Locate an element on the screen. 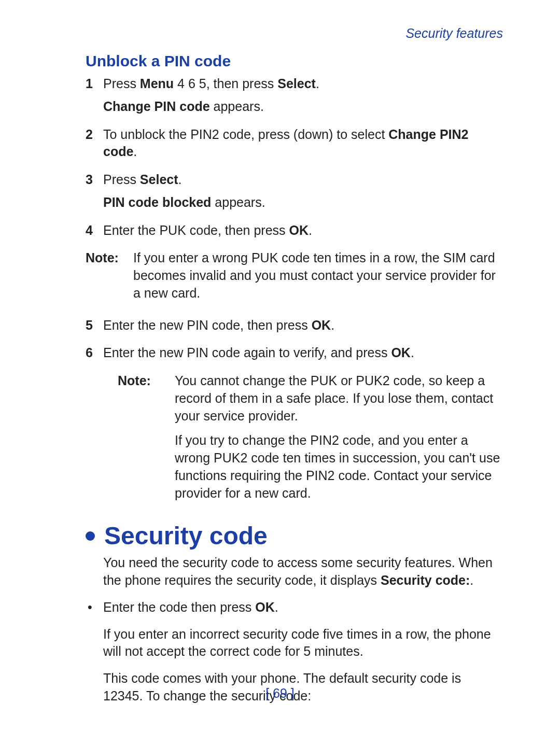  step-number: 6 is located at coordinates (94, 356).